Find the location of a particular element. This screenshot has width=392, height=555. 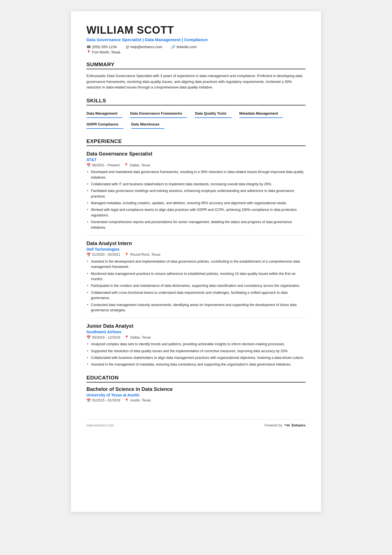

job-location-2: 📍 Dallas, Texas is located at coordinates (138, 337).